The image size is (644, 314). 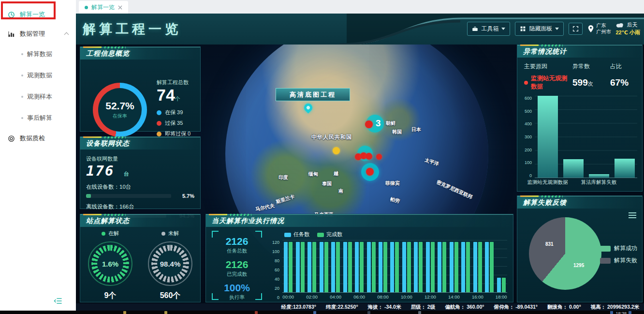 What do you see at coordinates (342, 307) in the screenshot?
I see `status-latitude: 纬度:22.5250°` at bounding box center [342, 307].